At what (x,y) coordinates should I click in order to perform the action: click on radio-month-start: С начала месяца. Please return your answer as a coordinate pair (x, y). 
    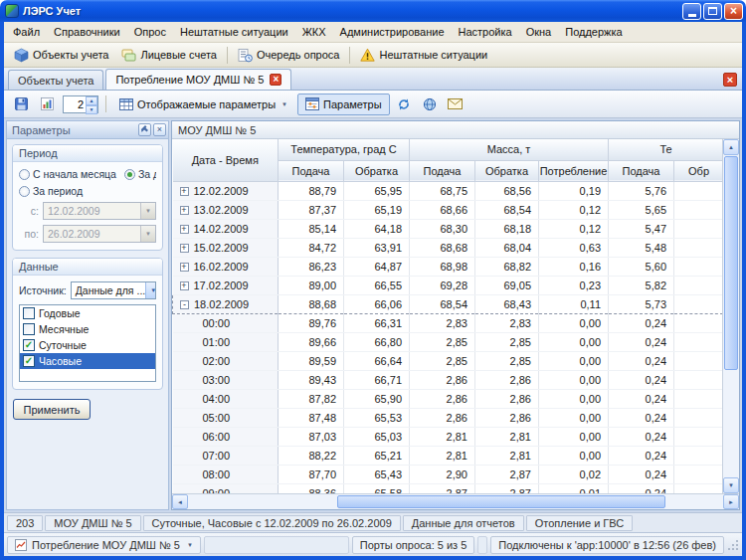
    Looking at the image, I should click on (68, 174).